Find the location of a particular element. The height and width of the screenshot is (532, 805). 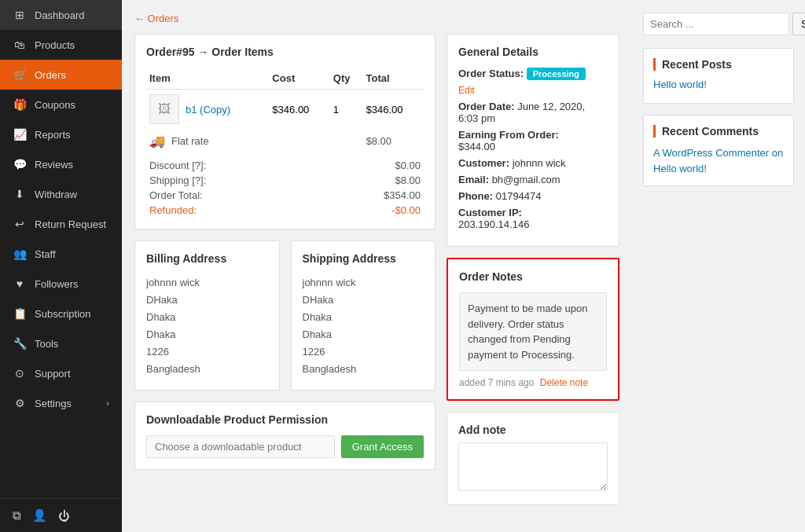

person-icon: 👤 is located at coordinates (39, 515).